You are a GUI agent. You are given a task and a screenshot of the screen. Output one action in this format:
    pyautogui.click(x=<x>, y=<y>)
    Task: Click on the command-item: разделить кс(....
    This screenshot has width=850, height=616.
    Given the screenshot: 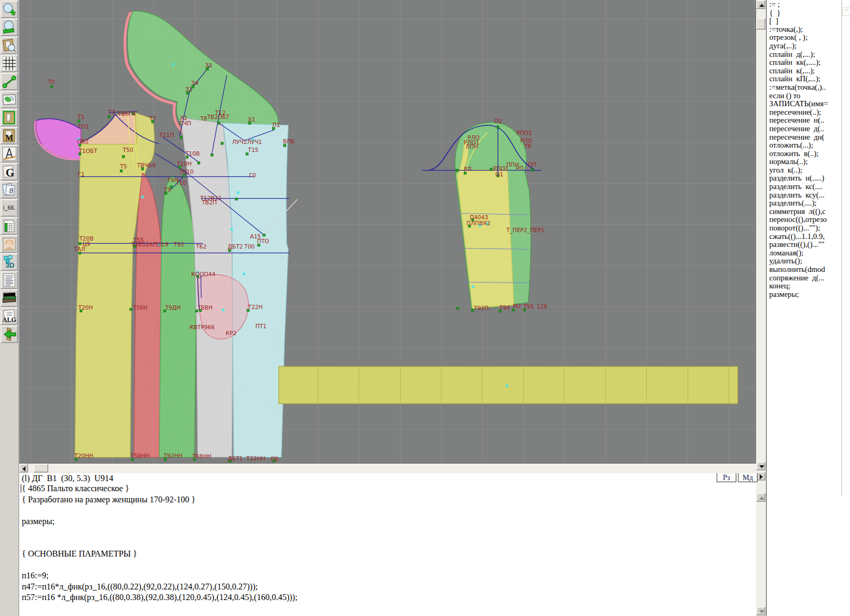 What is the action you would take?
    pyautogui.click(x=804, y=187)
    